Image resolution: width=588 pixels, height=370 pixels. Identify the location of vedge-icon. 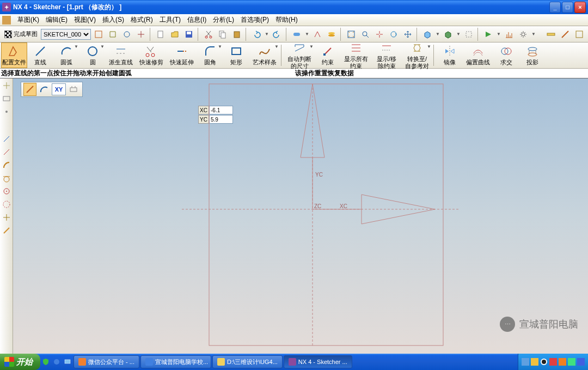
(7, 231).